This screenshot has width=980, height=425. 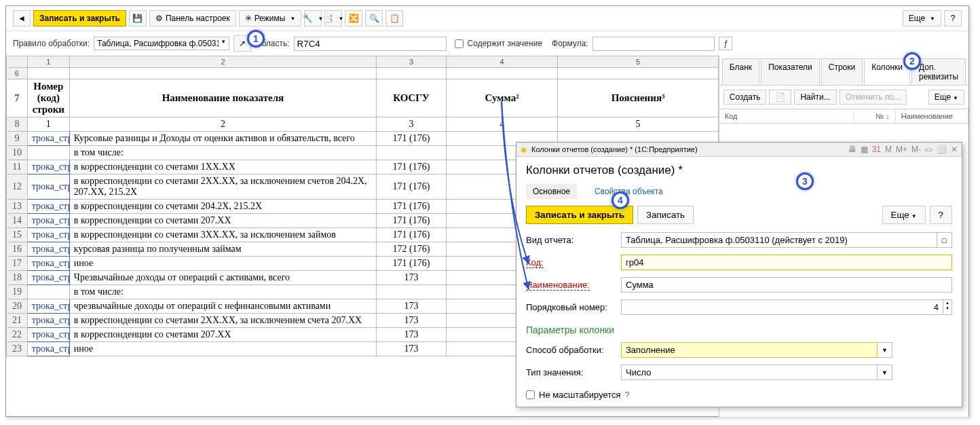 I want to click on type-dd: ▼, so click(x=885, y=372).